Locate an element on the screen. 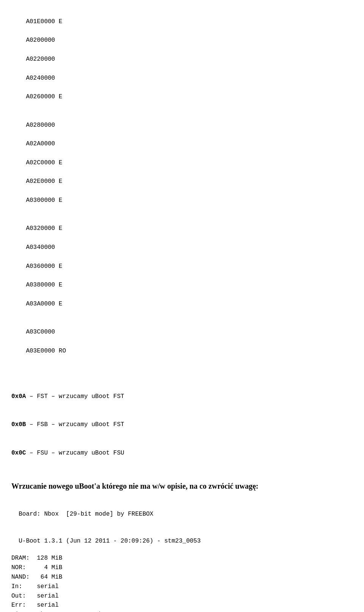  boot-commands: 0x0A – FST – wrzucamy uBoot FST 0x0B – F… is located at coordinates (182, 420).